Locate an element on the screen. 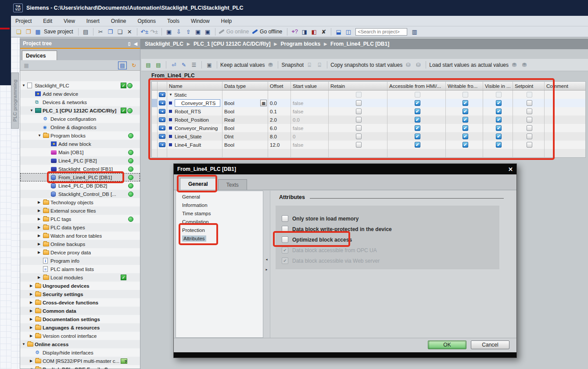 The height and width of the screenshot is (369, 588). copy-snapshot-icon: ⛁ is located at coordinates (408, 65).